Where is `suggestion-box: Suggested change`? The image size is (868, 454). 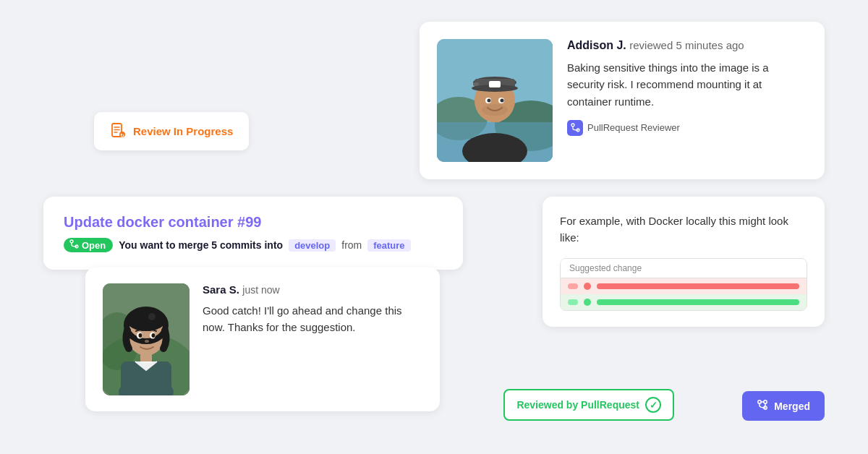 suggestion-box: Suggested change is located at coordinates (684, 285).